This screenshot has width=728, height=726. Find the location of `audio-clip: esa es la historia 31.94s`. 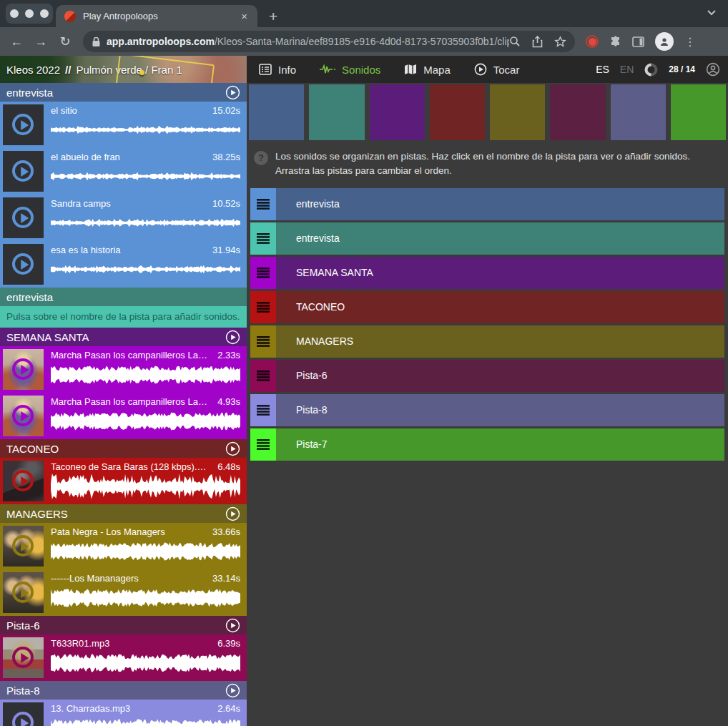

audio-clip: esa es la historia 31.94s is located at coordinates (123, 265).